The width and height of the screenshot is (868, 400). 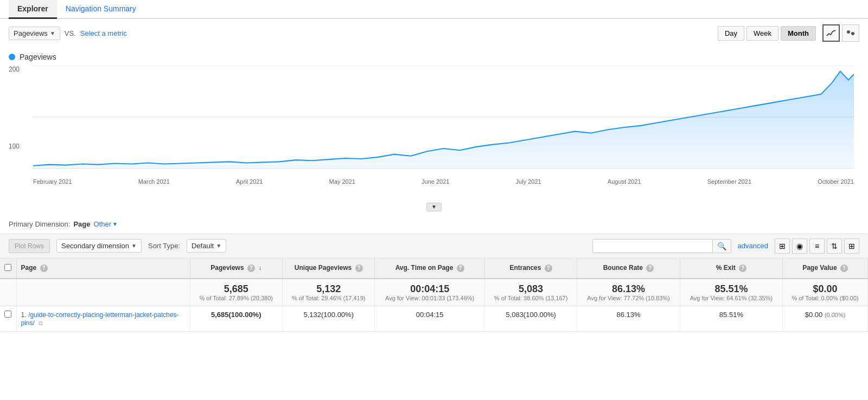 What do you see at coordinates (328, 319) in the screenshot?
I see `row1-unique-pv-cell: 5,132(100.00%)` at bounding box center [328, 319].